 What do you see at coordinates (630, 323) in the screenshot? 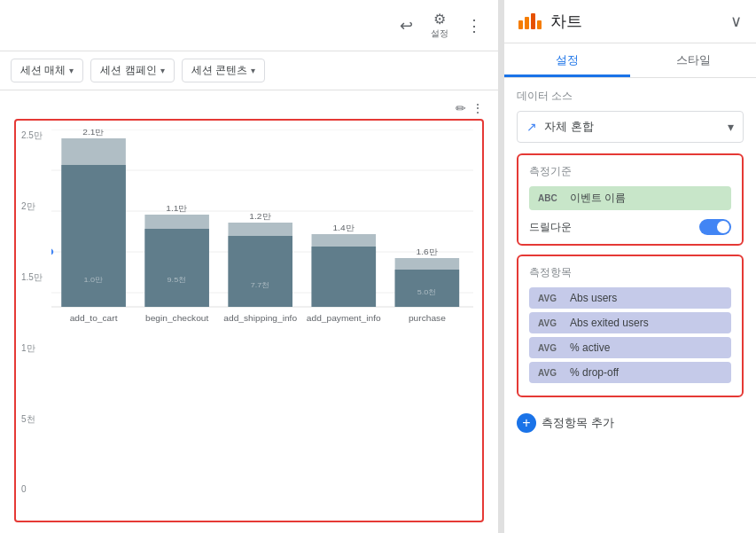
I see `measure-chip-1: AVG Abs exited users` at bounding box center [630, 323].